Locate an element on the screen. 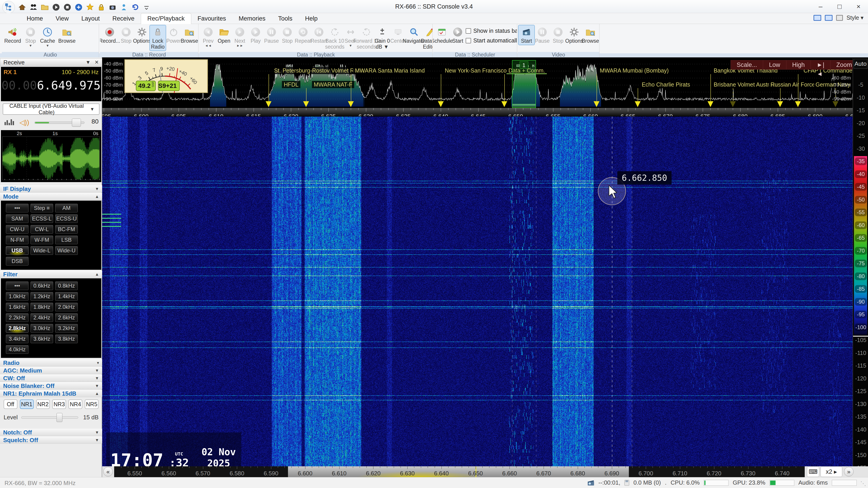 The height and width of the screenshot is (488, 868). maximize-button: □ is located at coordinates (840, 7).